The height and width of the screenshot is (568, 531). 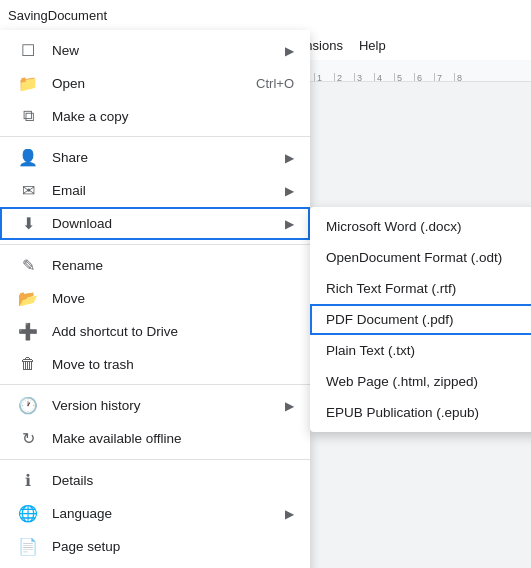 I want to click on open-shortcut: Ctrl+O, so click(x=275, y=84).